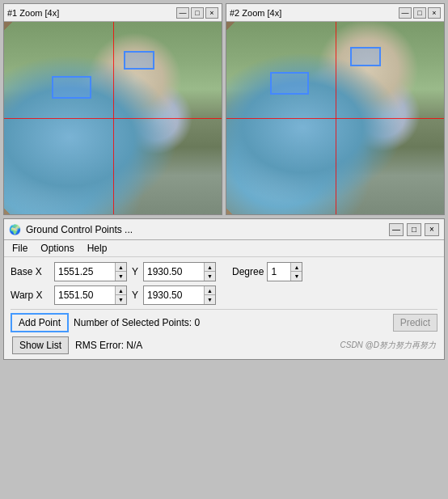  What do you see at coordinates (224, 230) in the screenshot?
I see `gcp-titlebar: 🌍 Ground Control Points ... — □ ×` at bounding box center [224, 230].